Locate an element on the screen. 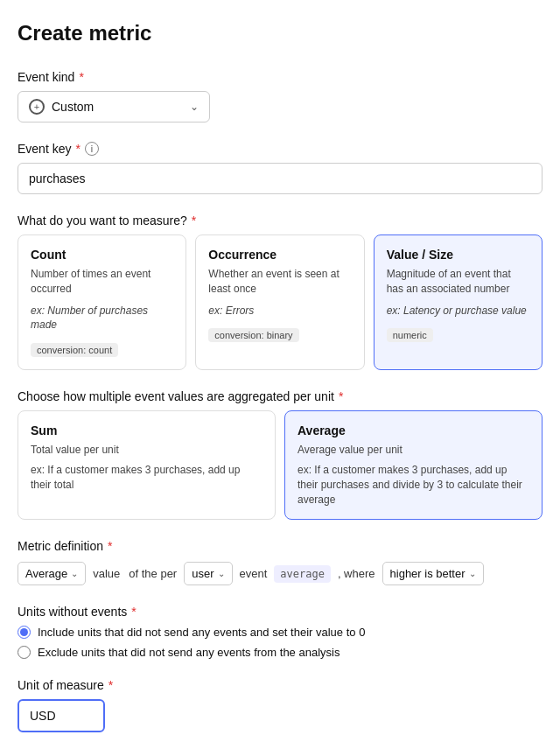 The height and width of the screenshot is (756, 560). event-key-input is located at coordinates (280, 178).